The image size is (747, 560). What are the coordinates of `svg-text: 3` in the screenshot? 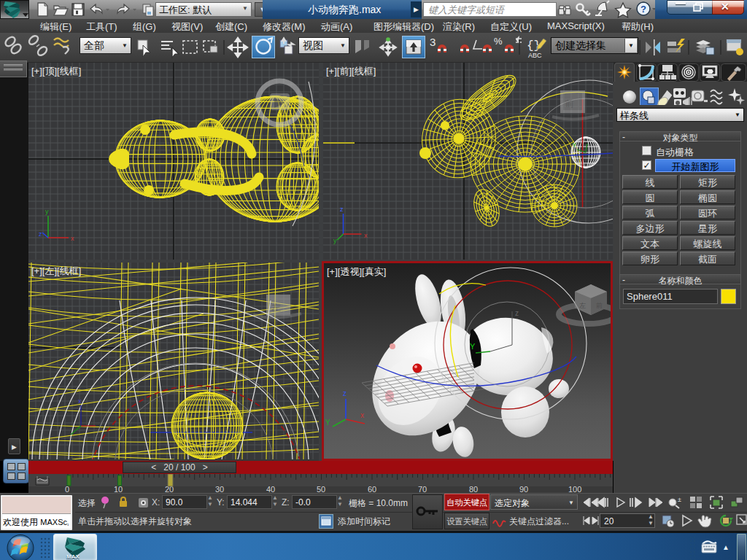 It's located at (433, 42).